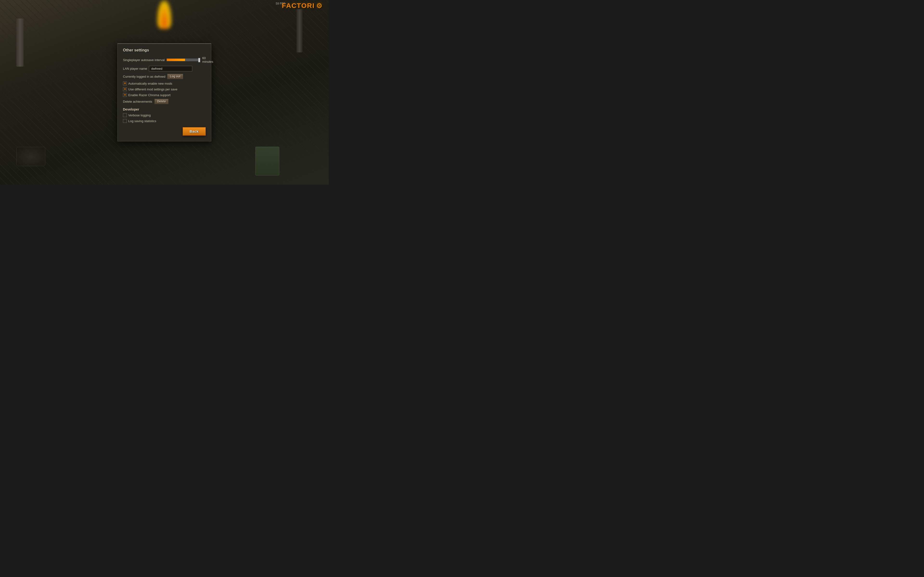 The image size is (924, 577). Describe the element at coordinates (142, 121) in the screenshot. I see `checkbox-log-saving-label: Log saving statistics` at that location.